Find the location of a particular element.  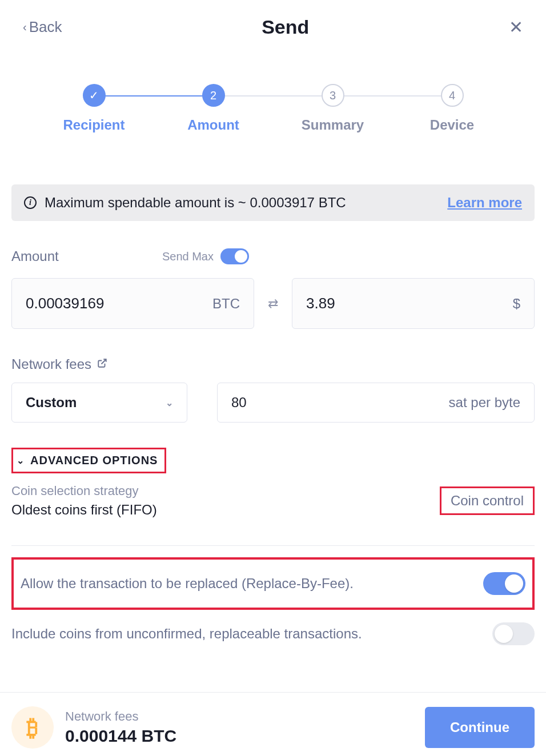

advanced-options-toggle: ⌄ ADVANCED OPTIONS is located at coordinates (89, 460).